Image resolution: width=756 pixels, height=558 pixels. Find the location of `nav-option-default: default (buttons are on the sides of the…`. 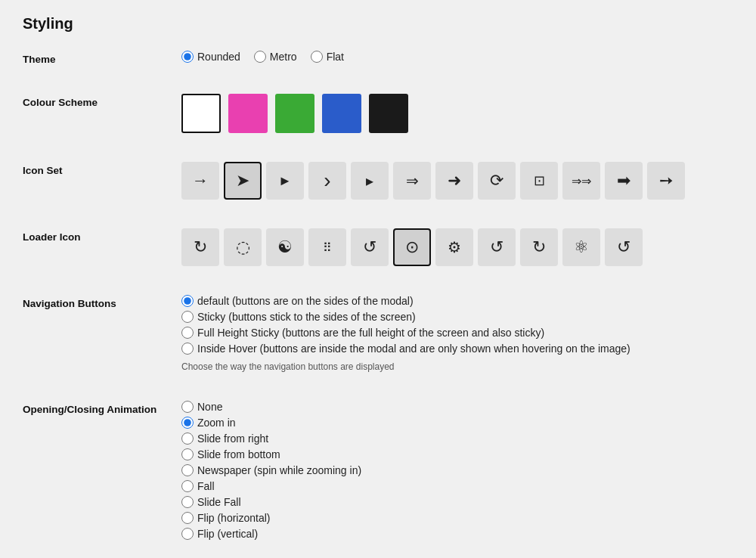

nav-option-default: default (buttons are on the sides of the… is located at coordinates (457, 301).